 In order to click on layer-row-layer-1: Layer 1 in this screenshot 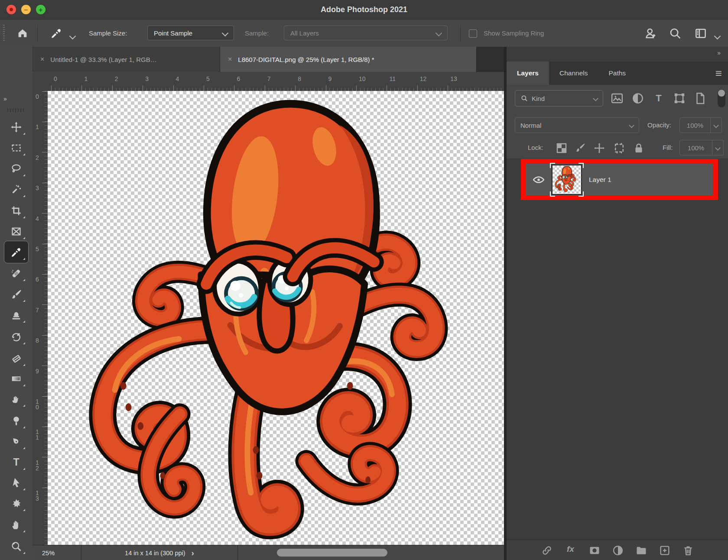, I will do `click(620, 179)`.